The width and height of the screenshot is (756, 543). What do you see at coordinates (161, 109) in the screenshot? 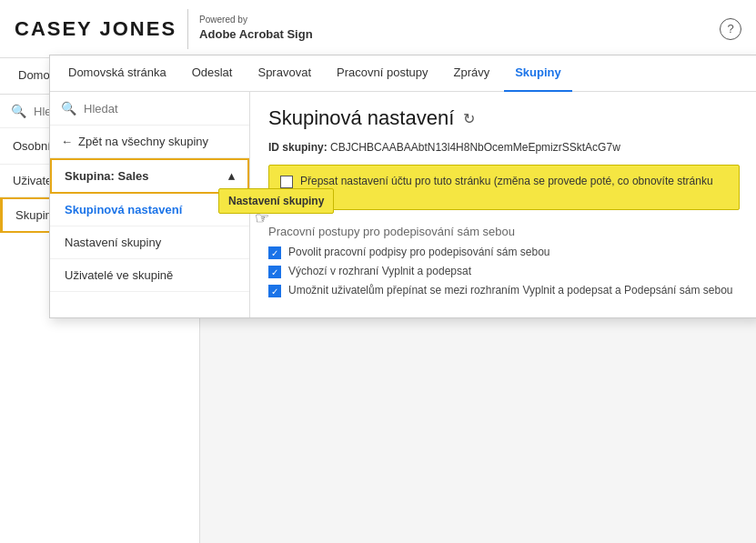
I see `overlay-search-input` at bounding box center [161, 109].